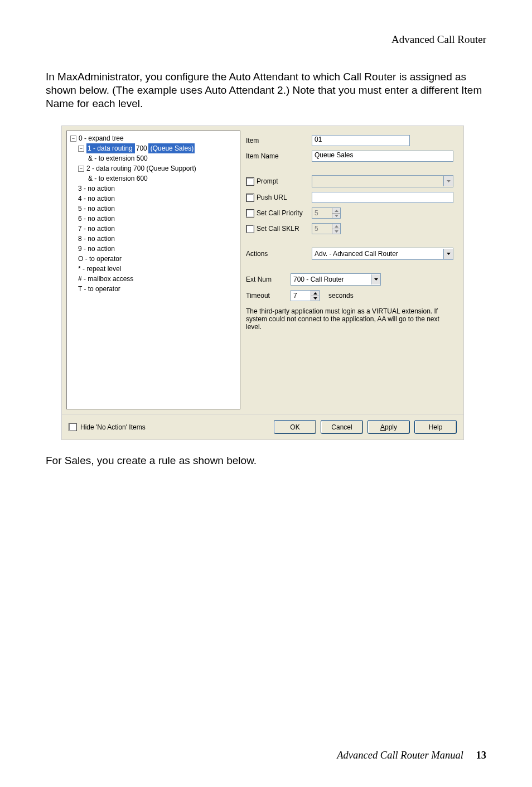  What do you see at coordinates (268, 279) in the screenshot?
I see `ext-num-label: Ext Num` at bounding box center [268, 279].